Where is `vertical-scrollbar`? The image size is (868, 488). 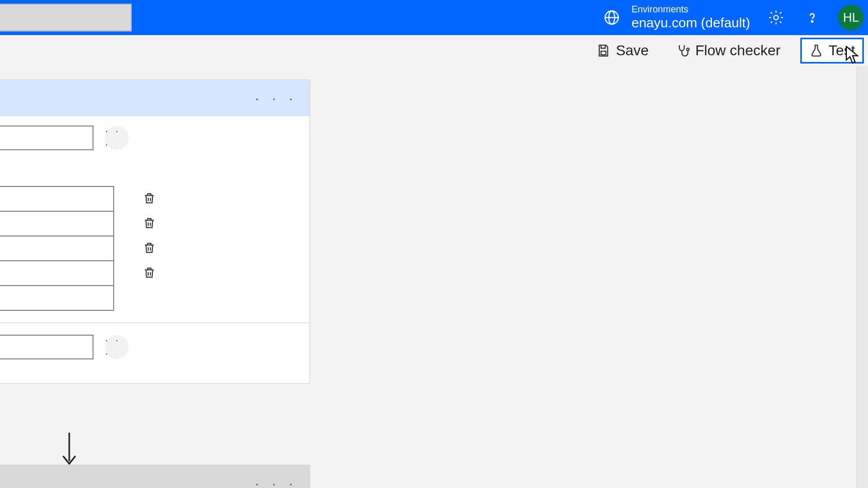
vertical-scrollbar is located at coordinates (862, 277).